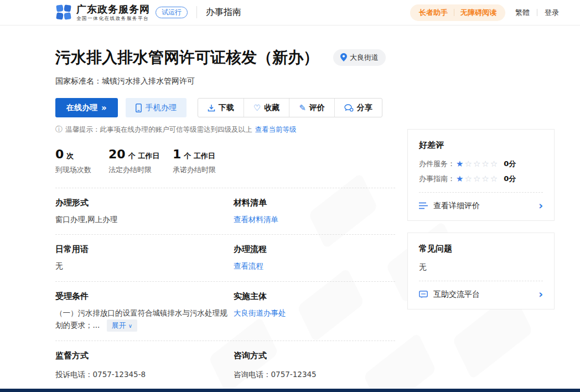 This screenshot has height=392, width=580. Describe the element at coordinates (248, 266) in the screenshot. I see `view-process-link: 查看流程` at that location.